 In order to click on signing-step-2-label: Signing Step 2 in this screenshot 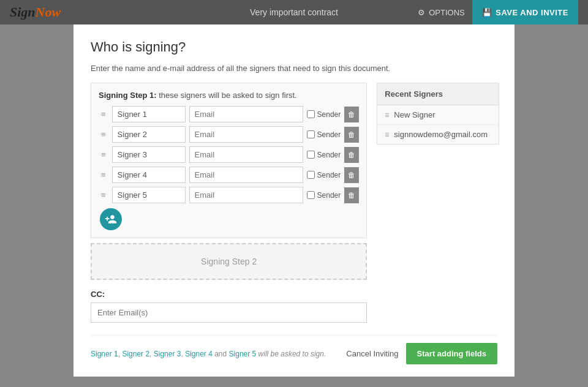, I will do `click(229, 261)`.